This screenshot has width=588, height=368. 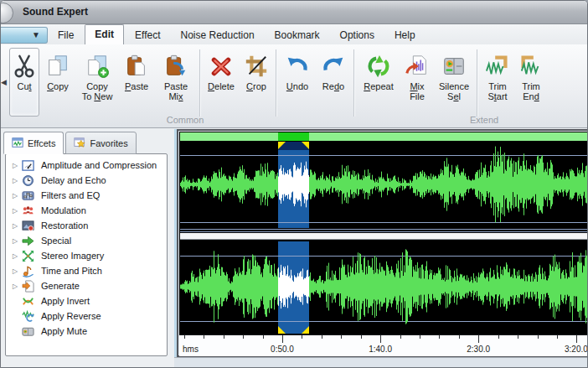 What do you see at coordinates (176, 66) in the screenshot?
I see `paste-mix-icon` at bounding box center [176, 66].